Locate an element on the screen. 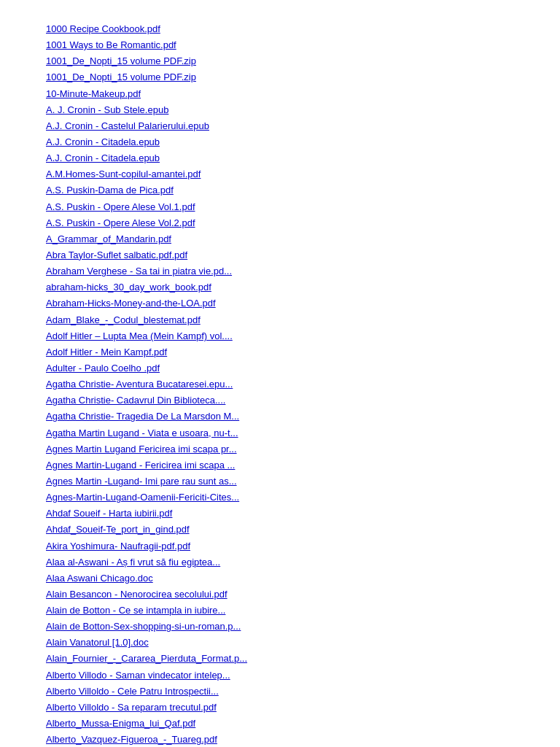 The height and width of the screenshot is (747, 560). file-link: Adolf Hitler - Mein Kampf.pdf is located at coordinates (294, 352).